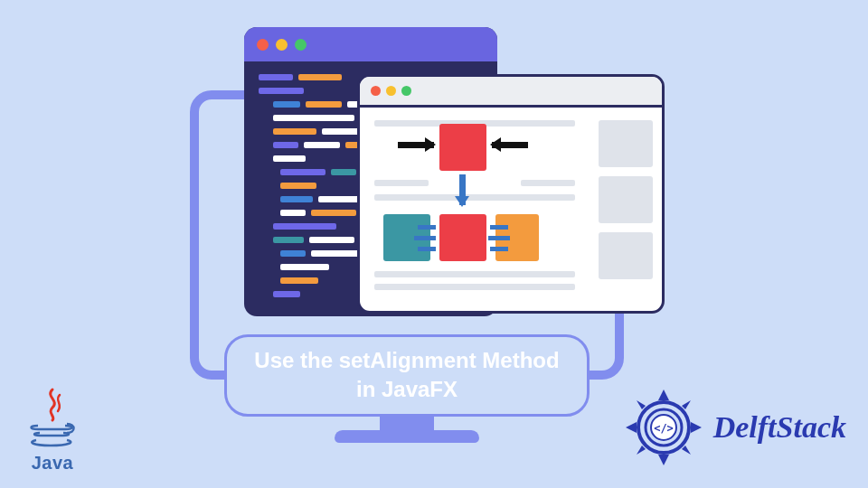 The height and width of the screenshot is (488, 868). Describe the element at coordinates (511, 92) in the screenshot. I see `browser-titlebar` at that location.